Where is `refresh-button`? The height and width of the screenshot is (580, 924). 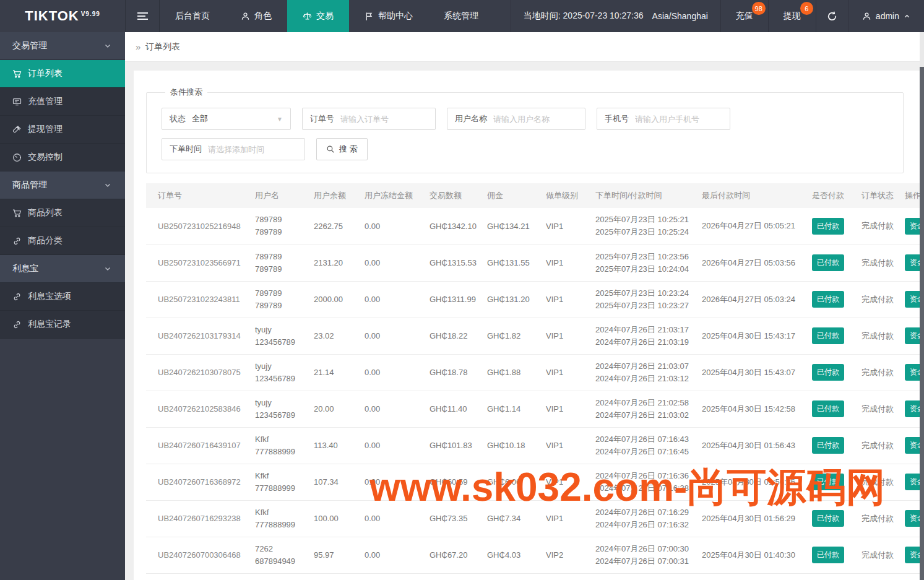
refresh-button is located at coordinates (832, 16).